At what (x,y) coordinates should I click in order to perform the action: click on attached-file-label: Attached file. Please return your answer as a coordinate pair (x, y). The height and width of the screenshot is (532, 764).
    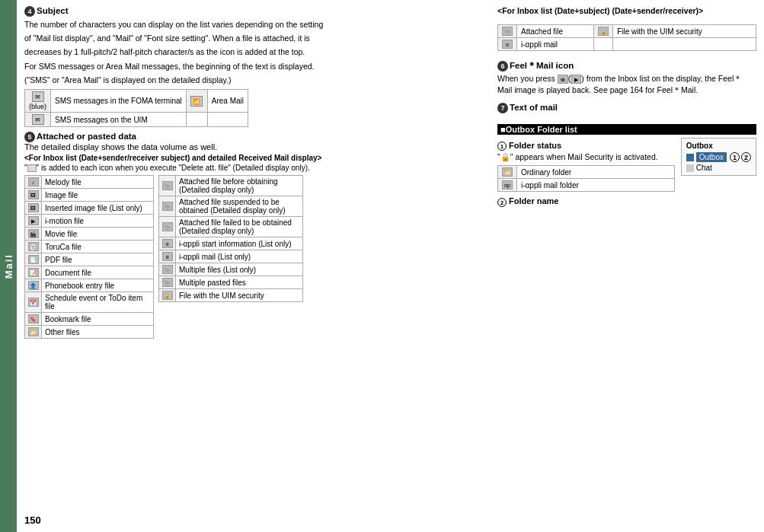
    Looking at the image, I should click on (556, 32).